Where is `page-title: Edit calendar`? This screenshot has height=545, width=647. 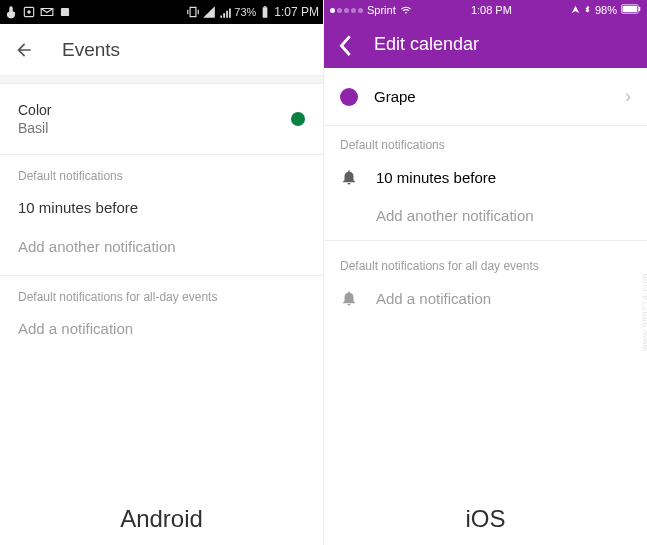
page-title: Edit calendar is located at coordinates (426, 44).